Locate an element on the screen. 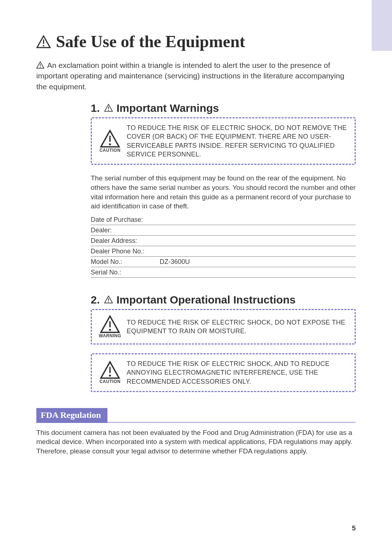  table-row: Model No.:DZ-3600U is located at coordinates (223, 261).